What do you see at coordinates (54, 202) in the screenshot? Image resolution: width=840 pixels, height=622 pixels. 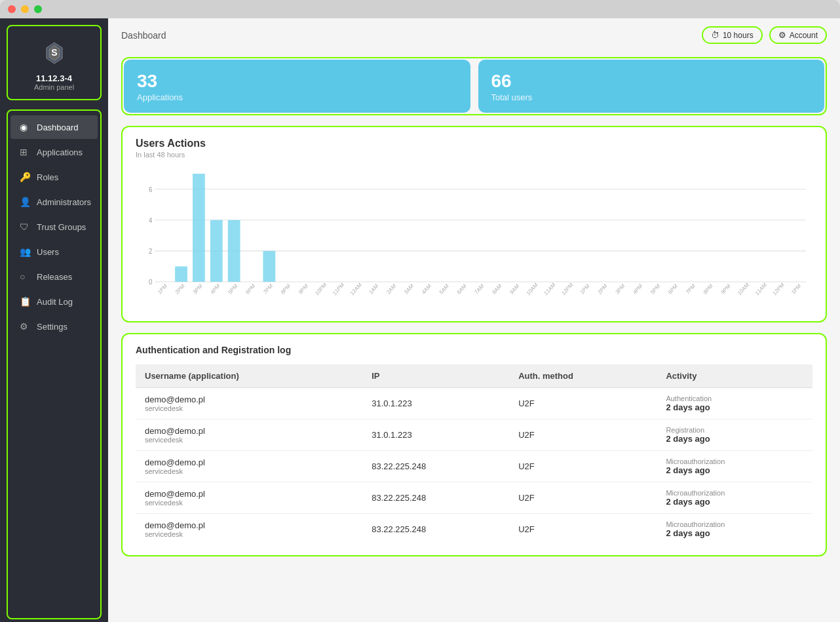 I see `sidebar-item-administrators: 👤 Administrators` at bounding box center [54, 202].